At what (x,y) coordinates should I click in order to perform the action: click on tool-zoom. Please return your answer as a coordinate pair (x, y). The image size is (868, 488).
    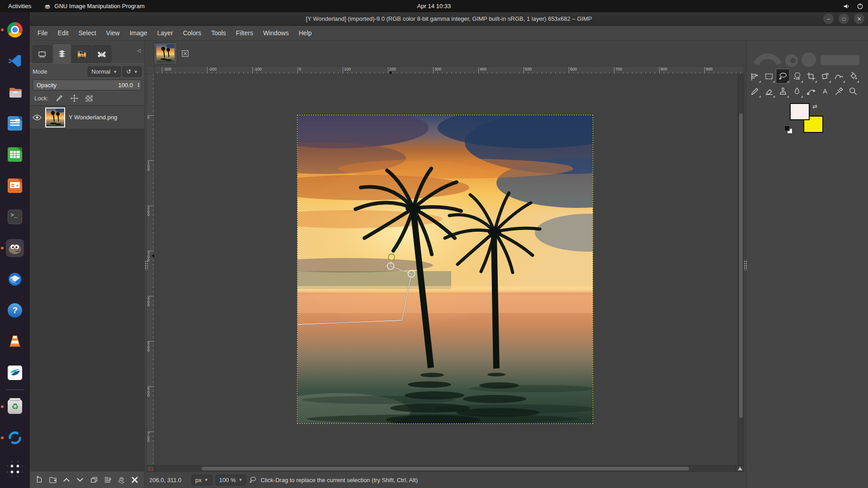
    Looking at the image, I should click on (853, 91).